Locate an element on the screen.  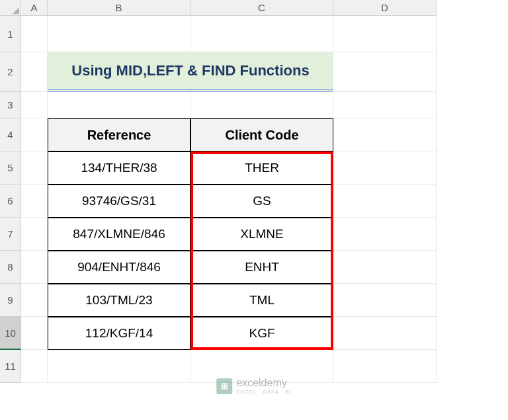
cell-b11 is located at coordinates (119, 366).